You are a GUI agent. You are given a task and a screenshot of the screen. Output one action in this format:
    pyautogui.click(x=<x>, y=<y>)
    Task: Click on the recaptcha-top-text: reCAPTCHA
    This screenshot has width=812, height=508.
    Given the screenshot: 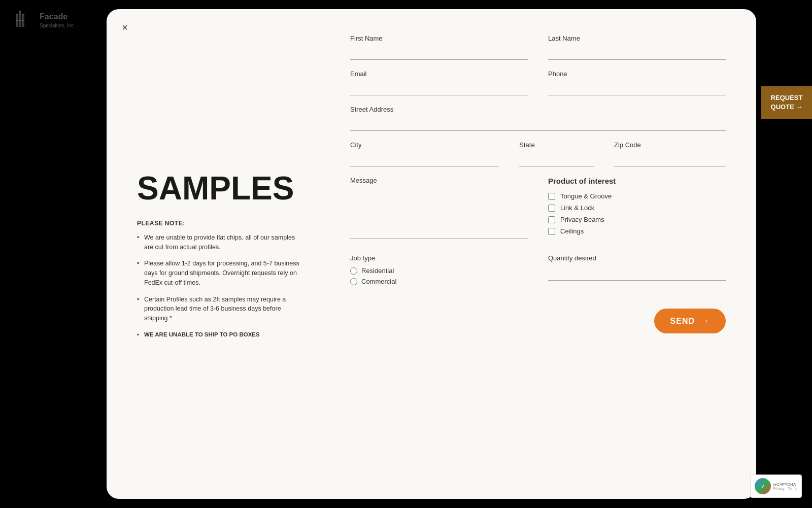 What is the action you would take?
    pyautogui.click(x=785, y=484)
    